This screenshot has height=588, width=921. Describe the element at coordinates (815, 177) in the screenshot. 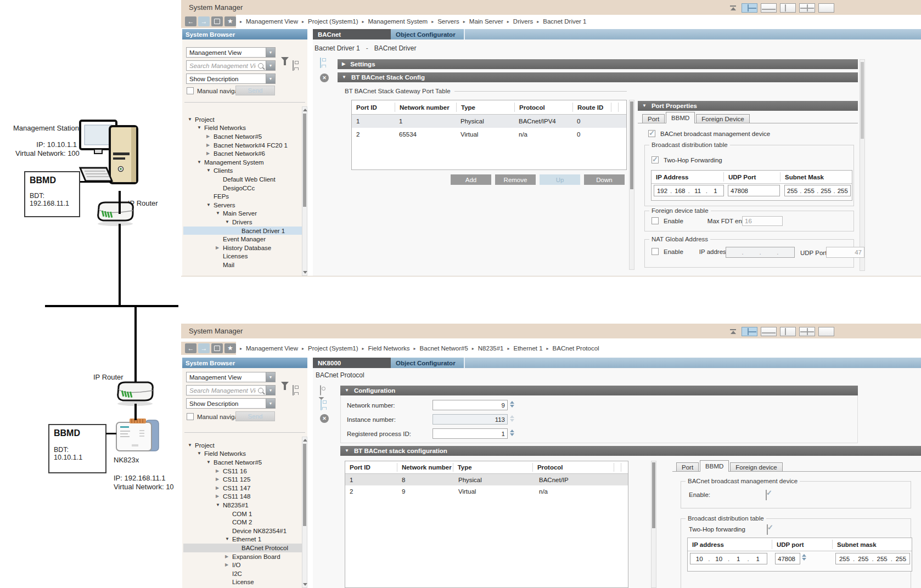

I see `column-header: Subnet Mask` at that location.